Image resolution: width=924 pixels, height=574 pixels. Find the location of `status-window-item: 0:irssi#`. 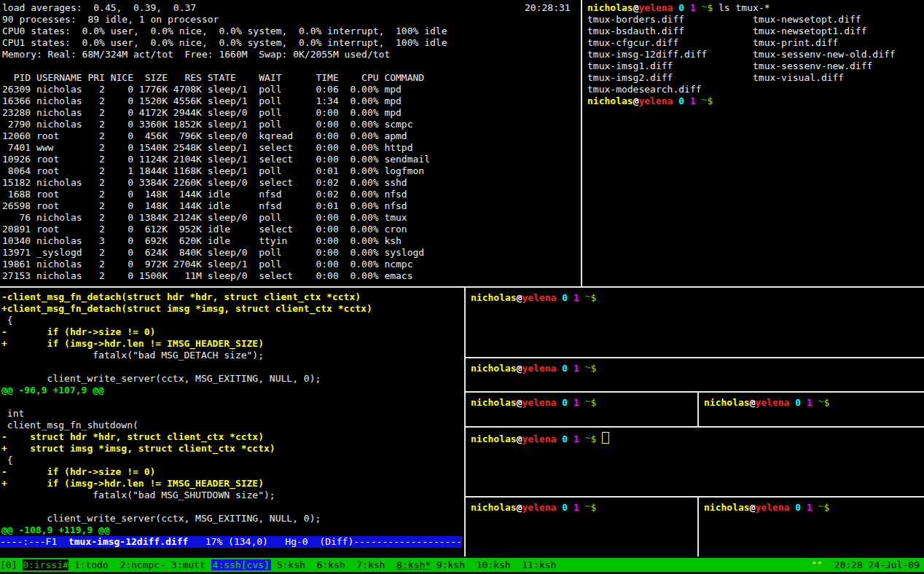

status-window-item: 0:irssi# is located at coordinates (45, 565).